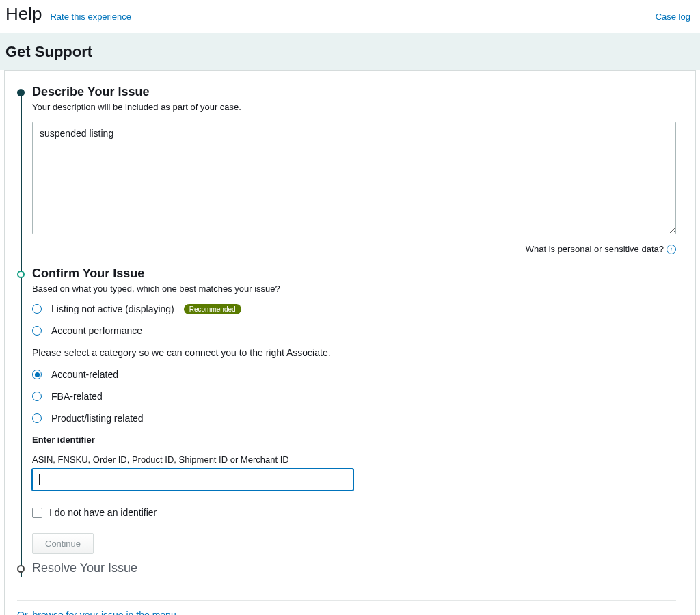 This screenshot has width=700, height=615. What do you see at coordinates (350, 52) in the screenshot?
I see `get-support-title: Get Support` at bounding box center [350, 52].